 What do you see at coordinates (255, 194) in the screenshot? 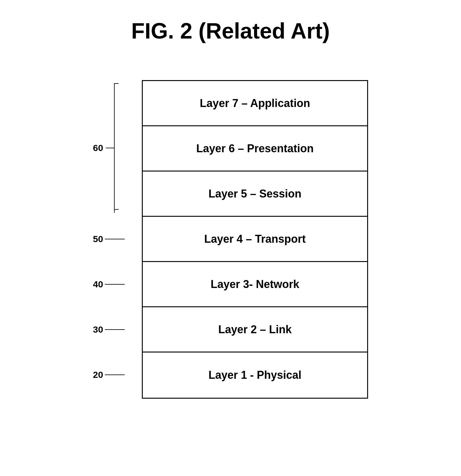
I see `layer-row-5: Layer 5 – Session` at bounding box center [255, 194].